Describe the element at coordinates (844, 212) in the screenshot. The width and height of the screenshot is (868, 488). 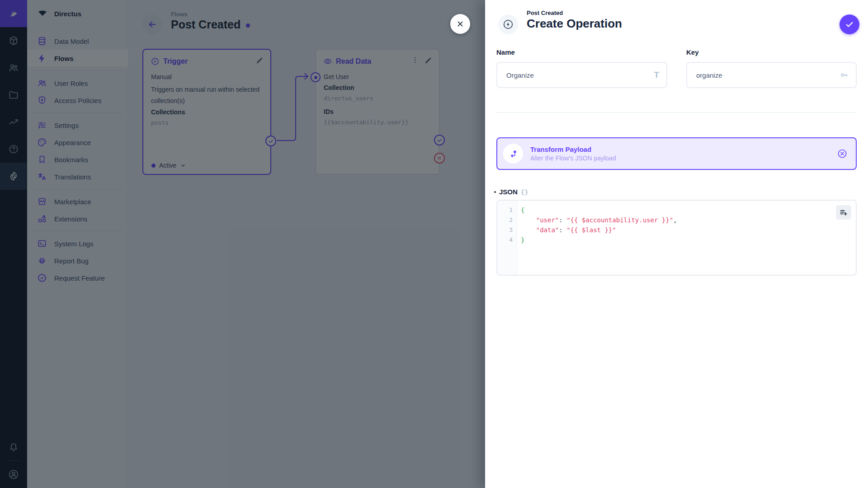
I see `playlist-add-icon` at that location.